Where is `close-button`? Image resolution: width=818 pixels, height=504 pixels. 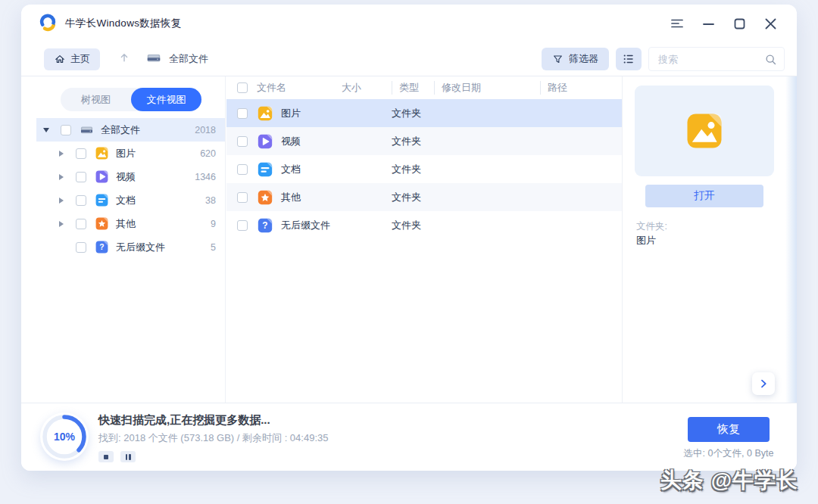 close-button is located at coordinates (770, 23).